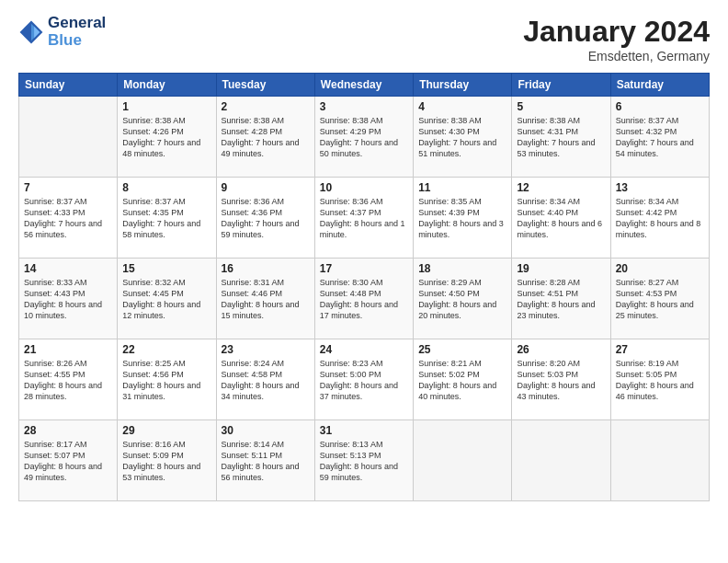 This screenshot has width=728, height=563. What do you see at coordinates (364, 269) in the screenshot?
I see `day-number: 17` at bounding box center [364, 269].